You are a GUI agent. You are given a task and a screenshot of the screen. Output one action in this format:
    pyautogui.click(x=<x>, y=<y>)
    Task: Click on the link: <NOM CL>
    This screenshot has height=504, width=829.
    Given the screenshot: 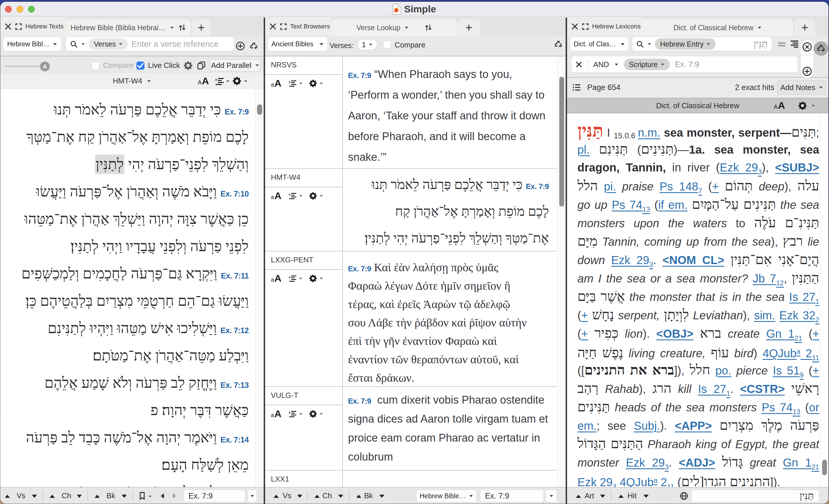 What is the action you would take?
    pyautogui.click(x=693, y=260)
    